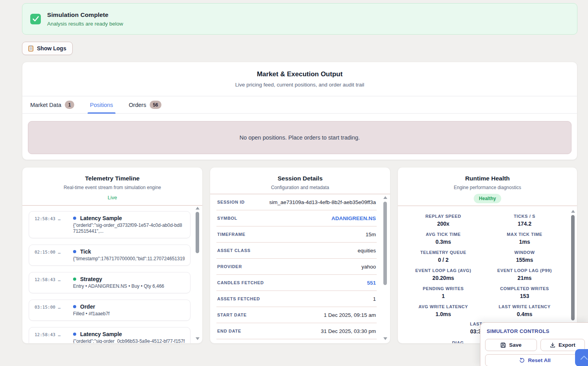 The width and height of the screenshot is (588, 366). I want to click on no-positions-panel: No open positions. Place orders to start…, so click(300, 138).